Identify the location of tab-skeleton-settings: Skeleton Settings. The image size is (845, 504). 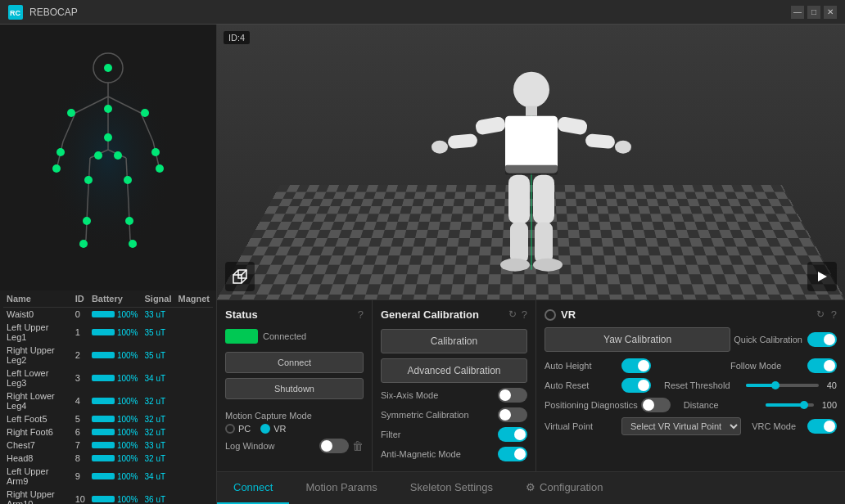
(452, 488).